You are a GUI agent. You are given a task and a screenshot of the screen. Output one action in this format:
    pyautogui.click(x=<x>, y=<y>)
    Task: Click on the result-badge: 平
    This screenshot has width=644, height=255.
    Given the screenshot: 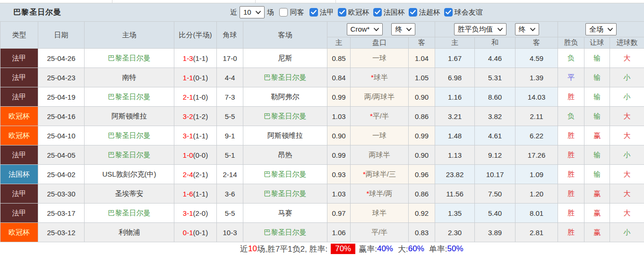 What is the action you would take?
    pyautogui.click(x=571, y=77)
    